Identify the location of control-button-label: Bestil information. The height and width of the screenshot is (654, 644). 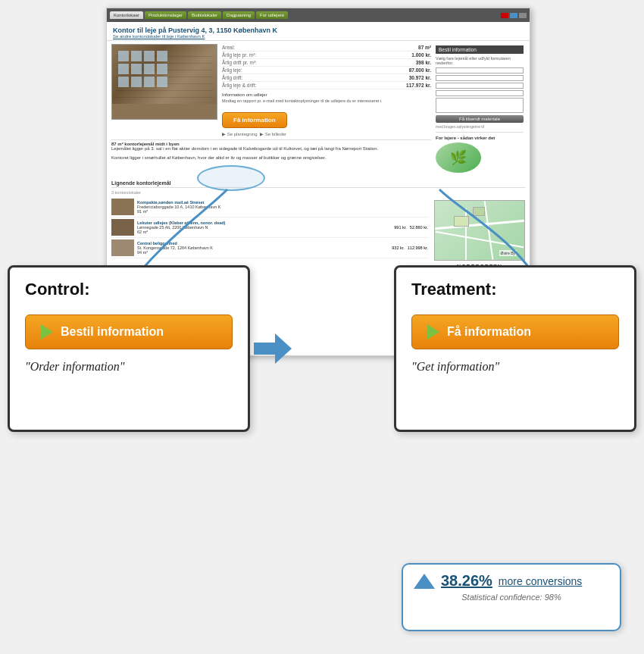
(112, 332).